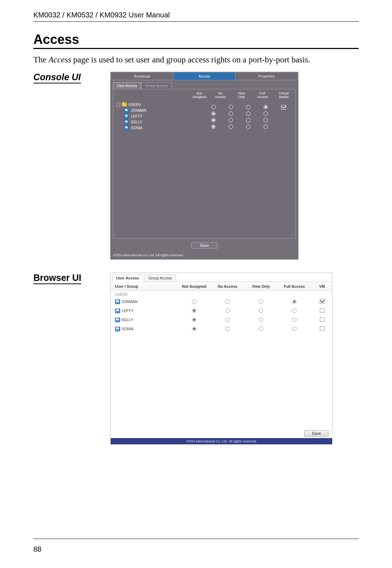 This screenshot has height=568, width=392. I want to click on footer-rule, so click(196, 539).